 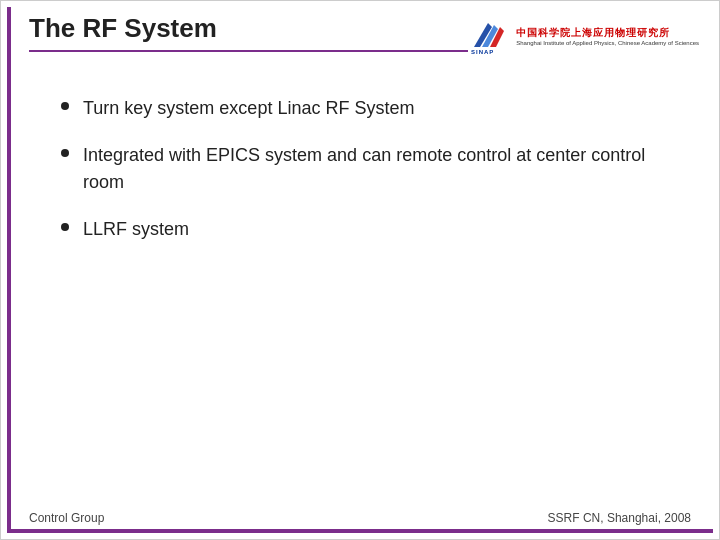 I want to click on bullet-text-3: LLRF system, so click(x=376, y=230).